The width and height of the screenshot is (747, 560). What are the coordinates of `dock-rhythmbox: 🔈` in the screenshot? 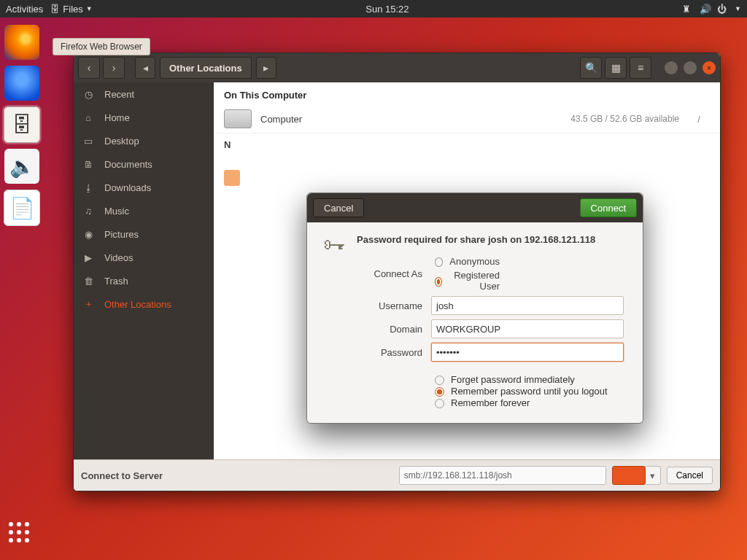 It's located at (22, 166).